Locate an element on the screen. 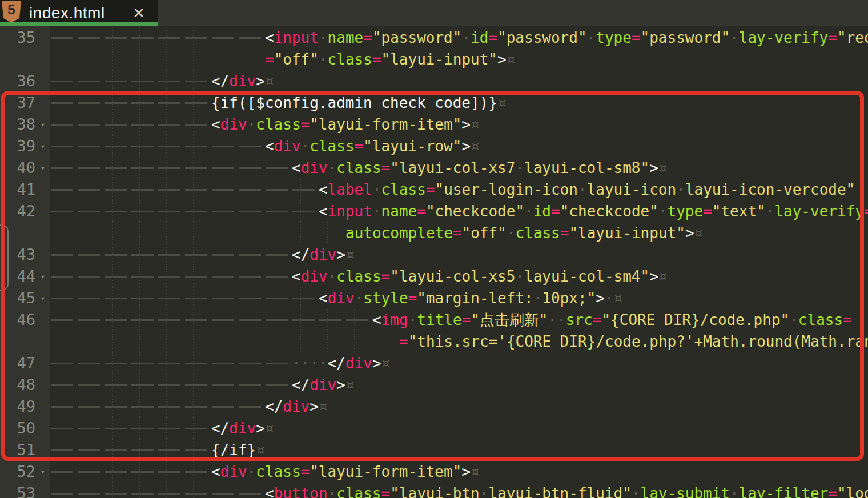 This screenshot has width=868, height=498. code-line-wrap: autocomplete="off"·class="layui-input">¤ is located at coordinates (434, 233).